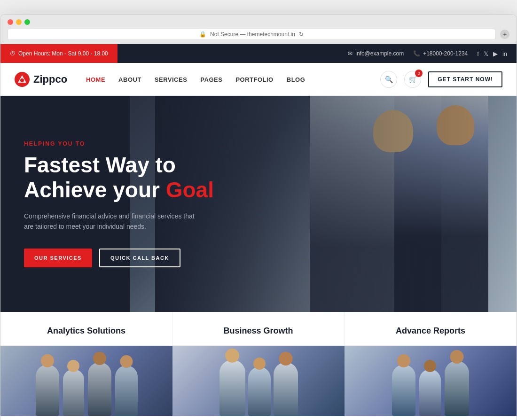 The height and width of the screenshot is (420, 517). Describe the element at coordinates (431, 381) in the screenshot. I see `card-reports-image` at that location.